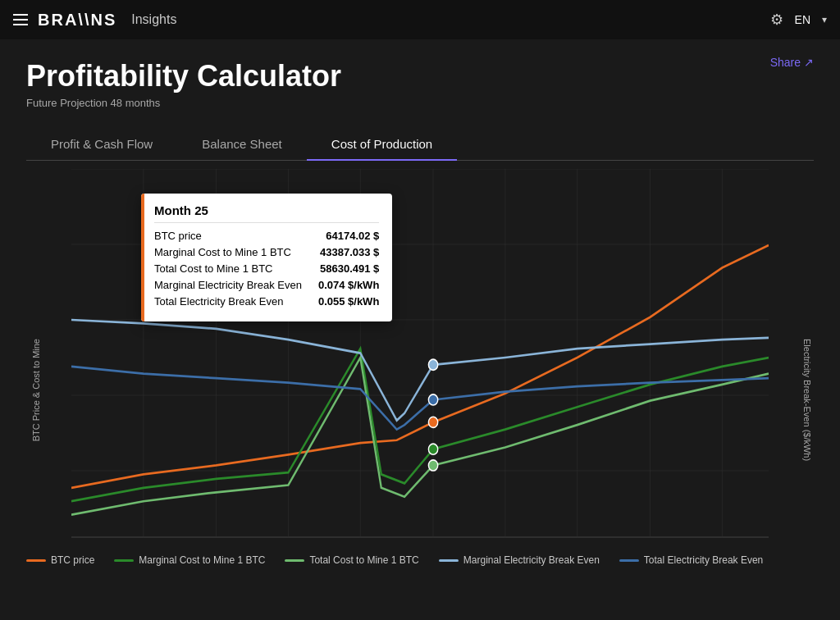 Image resolution: width=840 pixels, height=620 pixels. Describe the element at coordinates (532, 560) in the screenshot. I see `legend-marginal-elec-label: Marginal Electricity Break Even` at that location.